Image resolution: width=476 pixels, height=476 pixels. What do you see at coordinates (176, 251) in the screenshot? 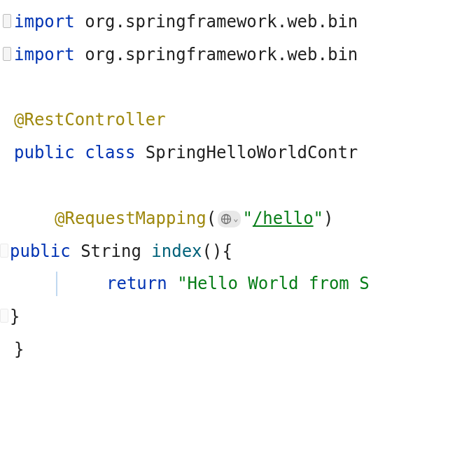
I see `method-name: index` at bounding box center [176, 251].